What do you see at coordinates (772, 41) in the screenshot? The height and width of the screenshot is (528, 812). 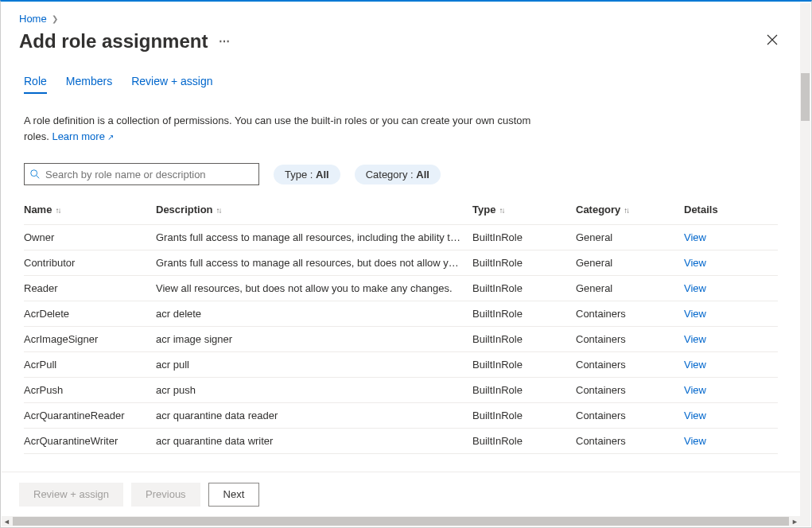 I see `close-button` at bounding box center [772, 41].